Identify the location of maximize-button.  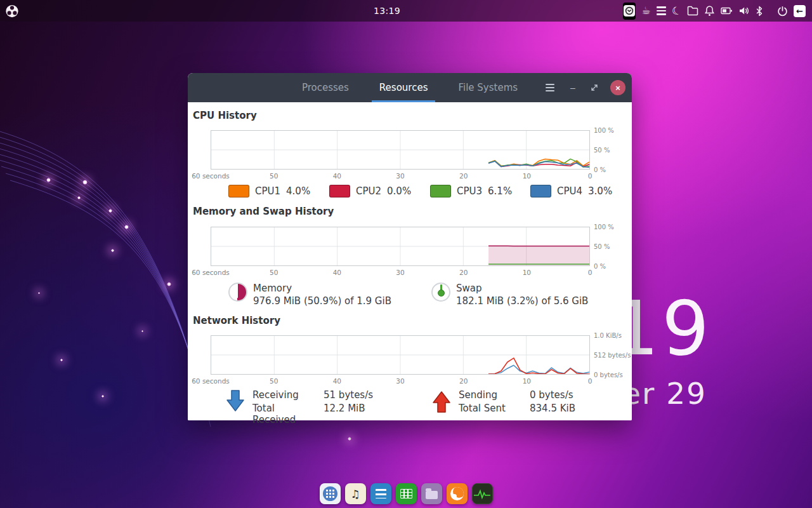
(594, 88).